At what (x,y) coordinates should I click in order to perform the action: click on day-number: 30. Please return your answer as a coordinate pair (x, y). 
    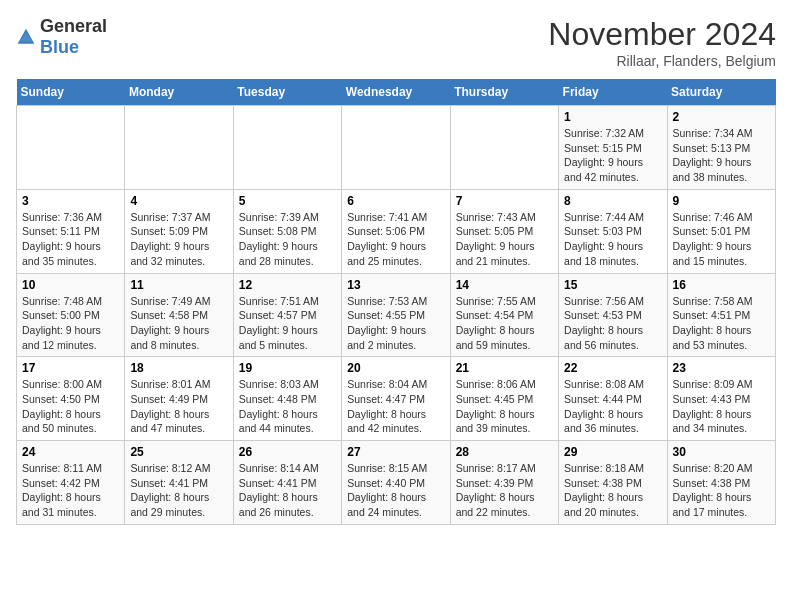
    Looking at the image, I should click on (722, 452).